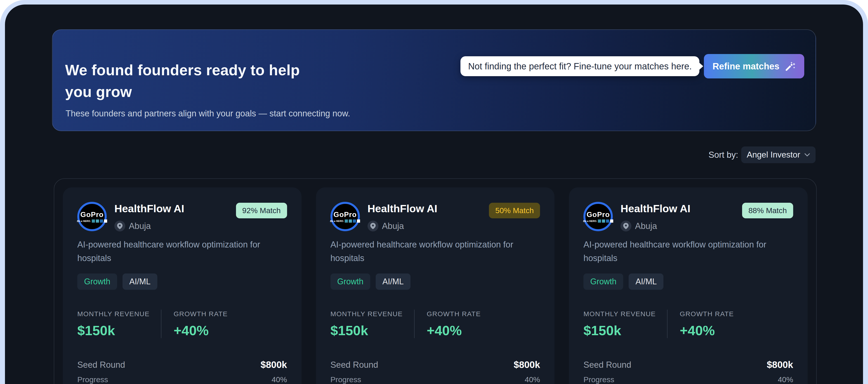  What do you see at coordinates (515, 211) in the screenshot?
I see `match-badge: 50% Match` at bounding box center [515, 211].